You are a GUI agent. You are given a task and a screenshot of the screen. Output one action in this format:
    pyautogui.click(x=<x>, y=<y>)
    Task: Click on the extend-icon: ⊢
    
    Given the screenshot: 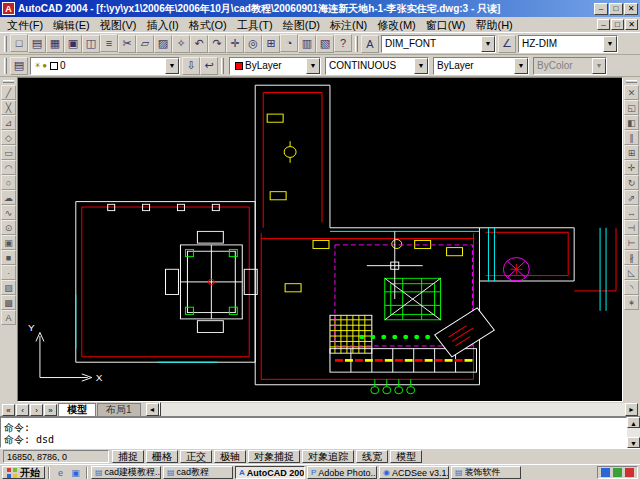 What is the action you would take?
    pyautogui.click(x=632, y=242)
    